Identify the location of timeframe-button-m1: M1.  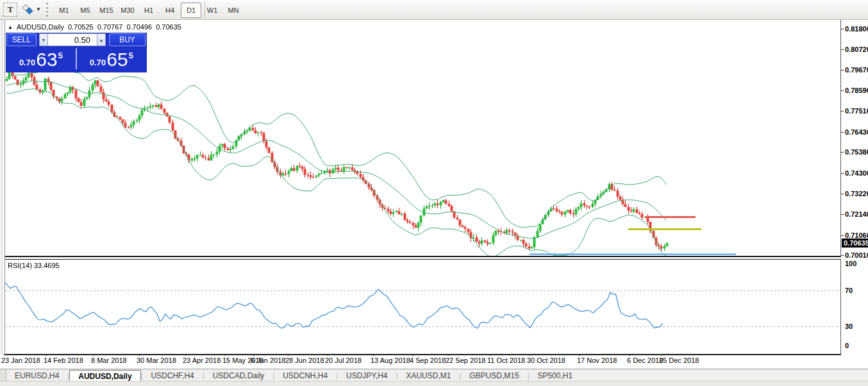
(64, 10).